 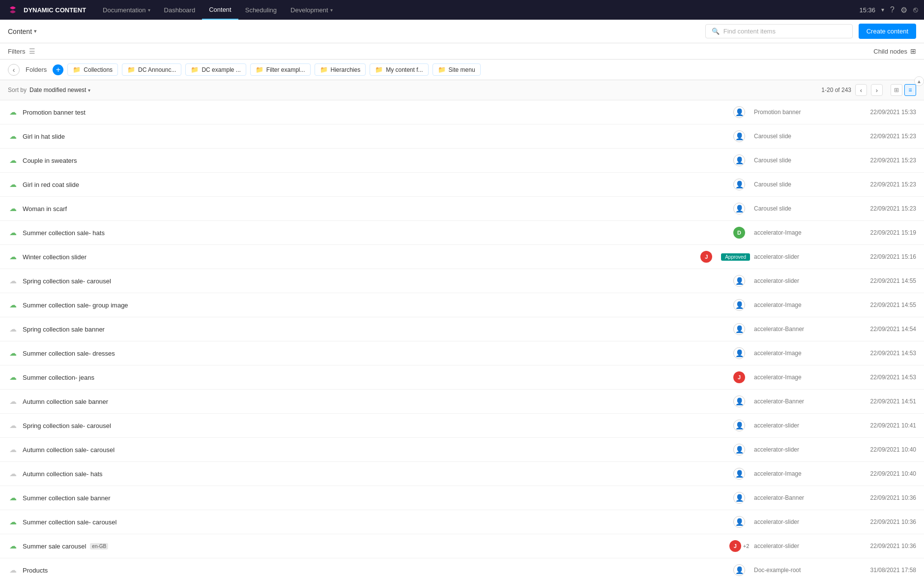 I want to click on collapse-button: ▲, so click(x=919, y=81).